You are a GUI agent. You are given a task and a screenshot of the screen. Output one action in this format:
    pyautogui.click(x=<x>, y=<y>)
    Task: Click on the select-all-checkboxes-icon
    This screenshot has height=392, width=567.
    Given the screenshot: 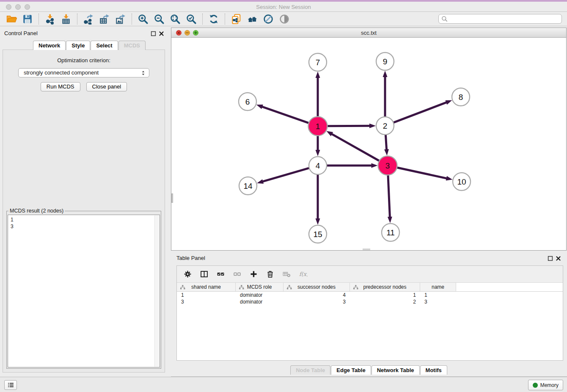 What is the action you would take?
    pyautogui.click(x=221, y=274)
    